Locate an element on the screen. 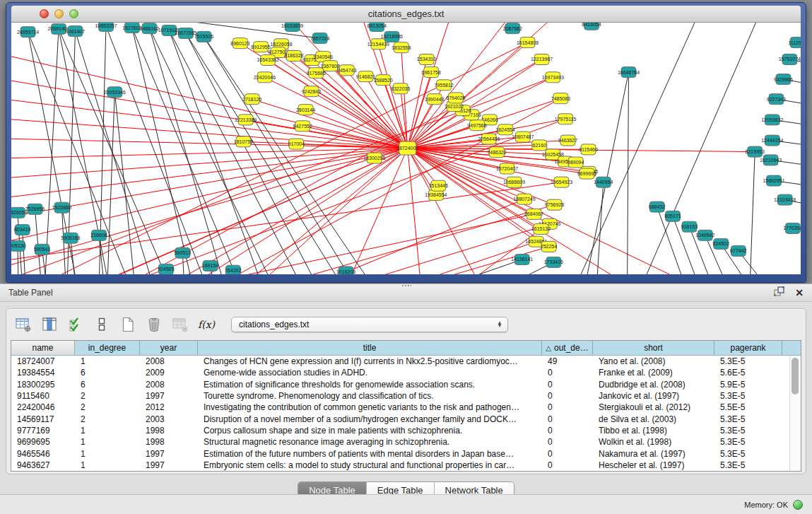 This screenshot has width=812, height=514. table-selector-dropdown: citations_edges.txt ▲▼ is located at coordinates (370, 325).